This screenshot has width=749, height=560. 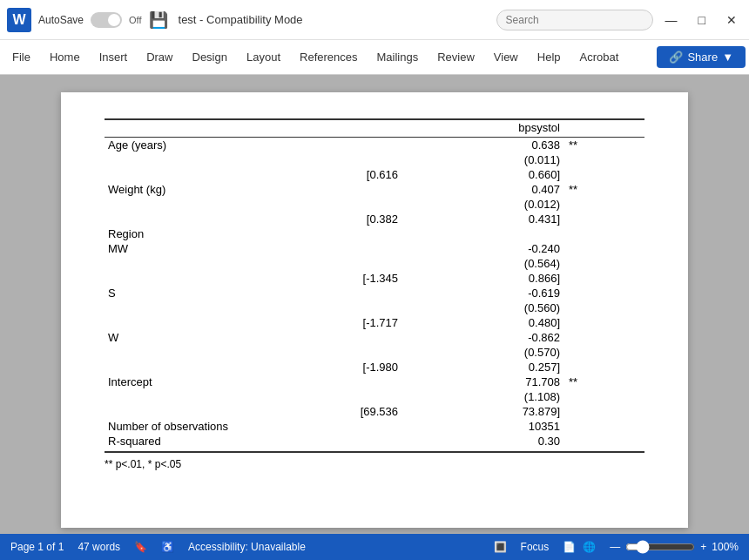 What do you see at coordinates (253, 174) in the screenshot?
I see `row-label: [0.616` at bounding box center [253, 174].